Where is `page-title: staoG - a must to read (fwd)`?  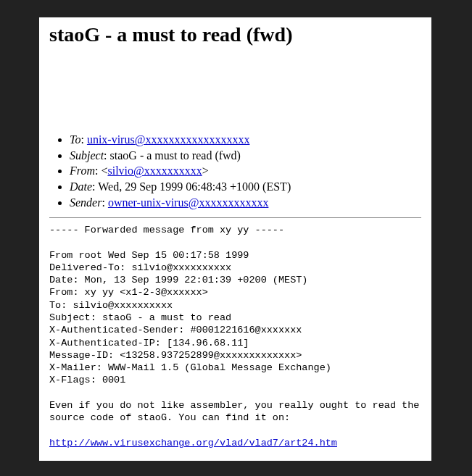
page-title: staoG - a must to read (fwd) is located at coordinates (235, 35).